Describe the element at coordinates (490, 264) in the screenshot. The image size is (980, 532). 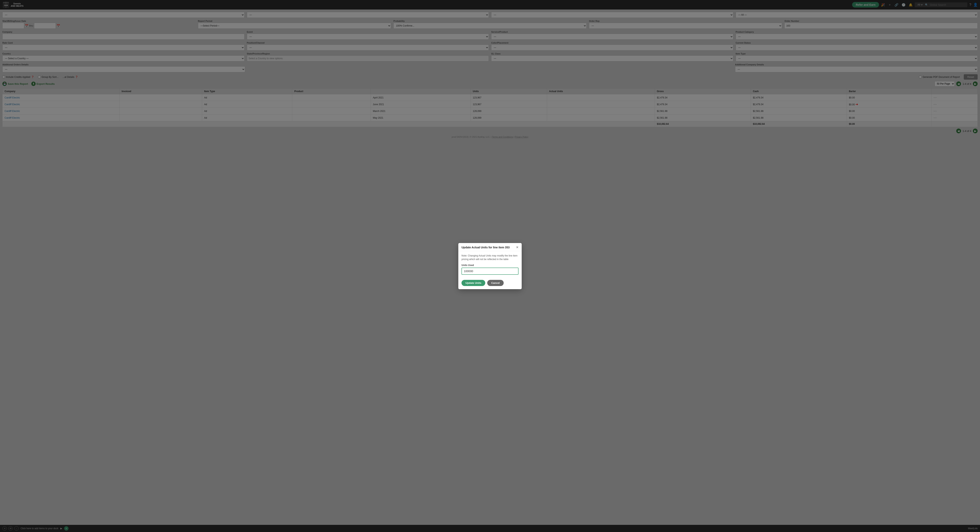
I see `modal-body: Note: Changing Actual Units may modify t…` at that location.